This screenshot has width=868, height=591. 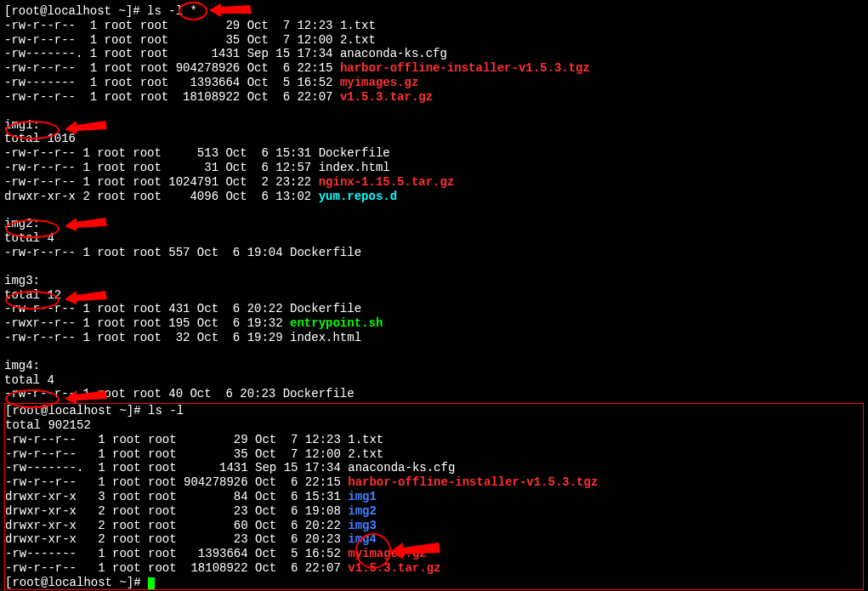 I want to click on total-line: total 12, so click(x=434, y=296).